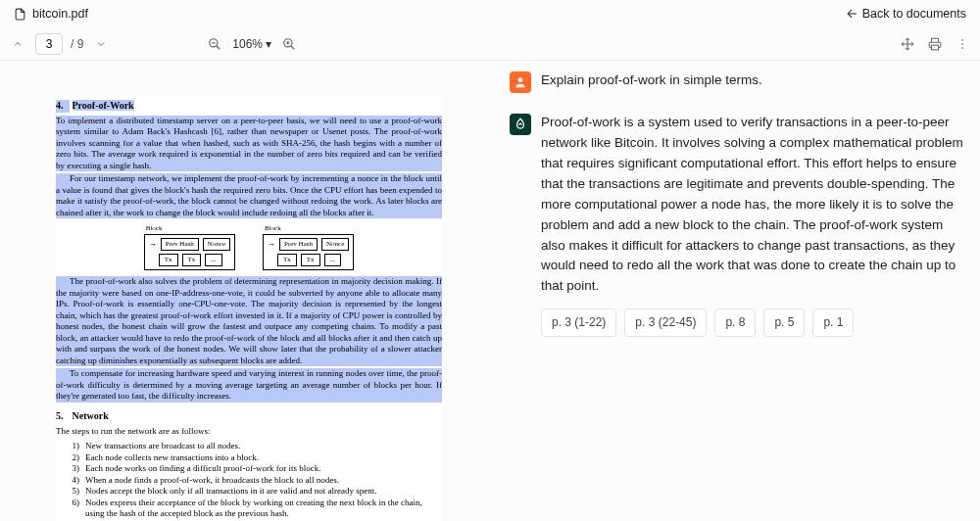 Image resolution: width=980 pixels, height=521 pixels. What do you see at coordinates (76, 44) in the screenshot?
I see `page-total-label: / 9` at bounding box center [76, 44].